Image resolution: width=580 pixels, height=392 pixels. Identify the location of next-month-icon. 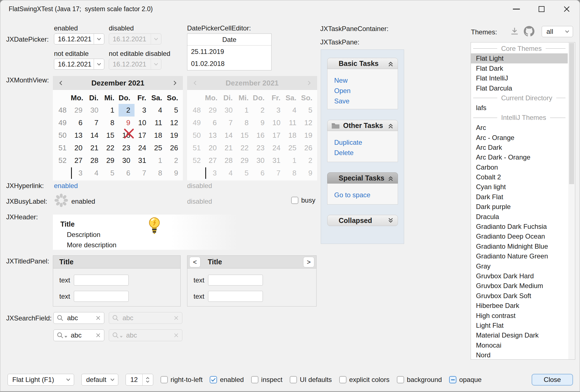
(175, 83).